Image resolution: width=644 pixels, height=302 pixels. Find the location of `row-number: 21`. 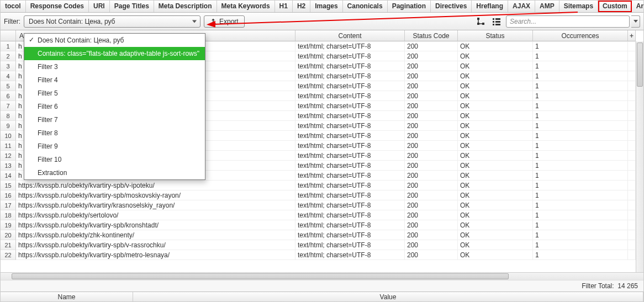

row-number: 21 is located at coordinates (8, 245).